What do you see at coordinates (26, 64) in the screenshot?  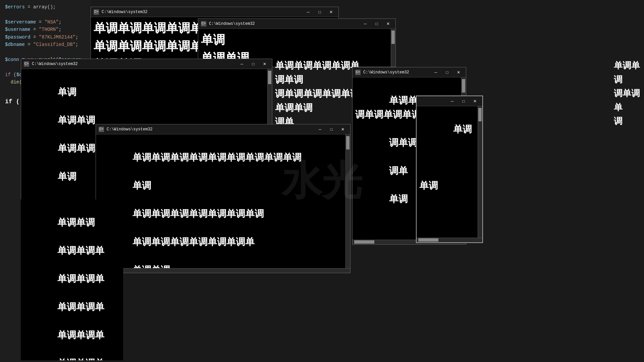 I see `cmd-icon-3: C>` at bounding box center [26, 64].